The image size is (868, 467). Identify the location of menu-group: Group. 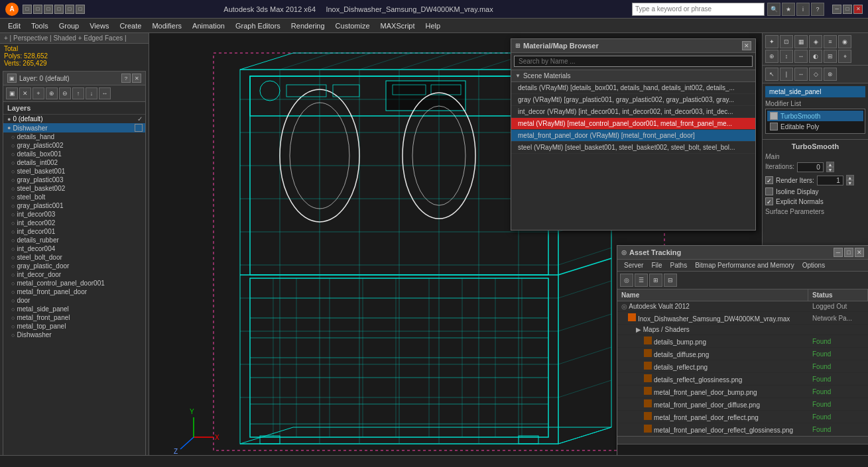
(69, 26).